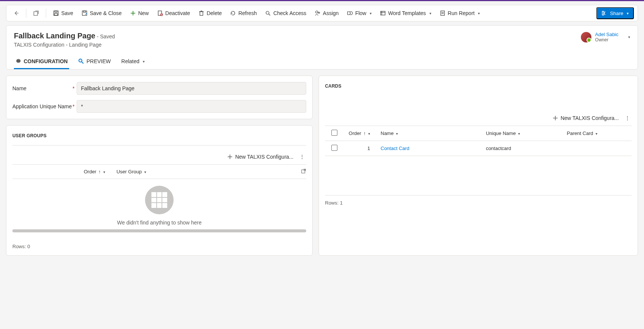 The image size is (644, 329). Describe the element at coordinates (247, 13) in the screenshot. I see `refresh-label: Refresh` at that location.